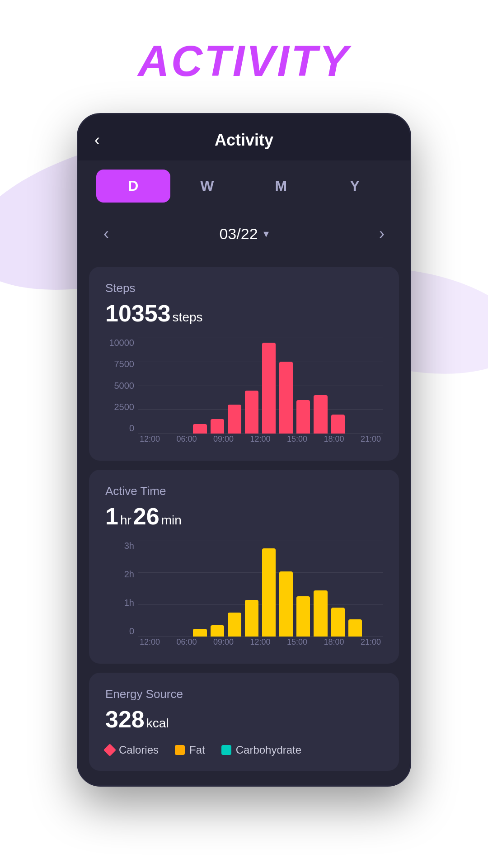  Describe the element at coordinates (382, 234) in the screenshot. I see `date-next-button: ›` at that location.